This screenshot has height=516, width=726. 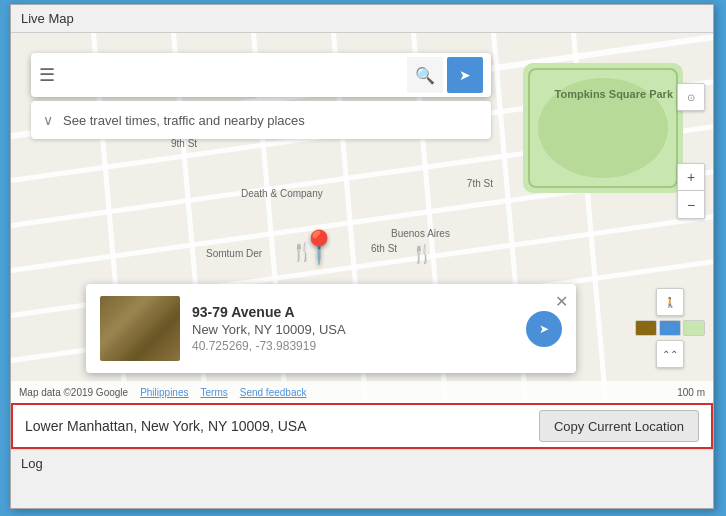 What do you see at coordinates (691, 97) in the screenshot?
I see `compass-button: ⊙` at bounding box center [691, 97].